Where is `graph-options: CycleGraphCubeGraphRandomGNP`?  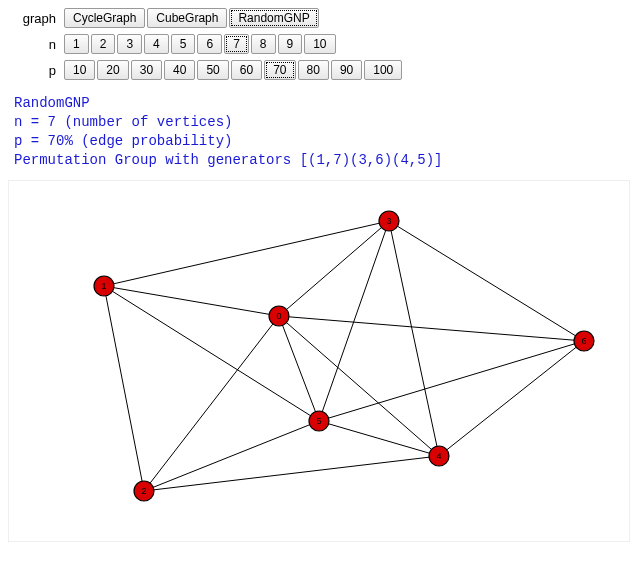
graph-options: CycleGraphCubeGraphRandomGNP is located at coordinates (192, 18).